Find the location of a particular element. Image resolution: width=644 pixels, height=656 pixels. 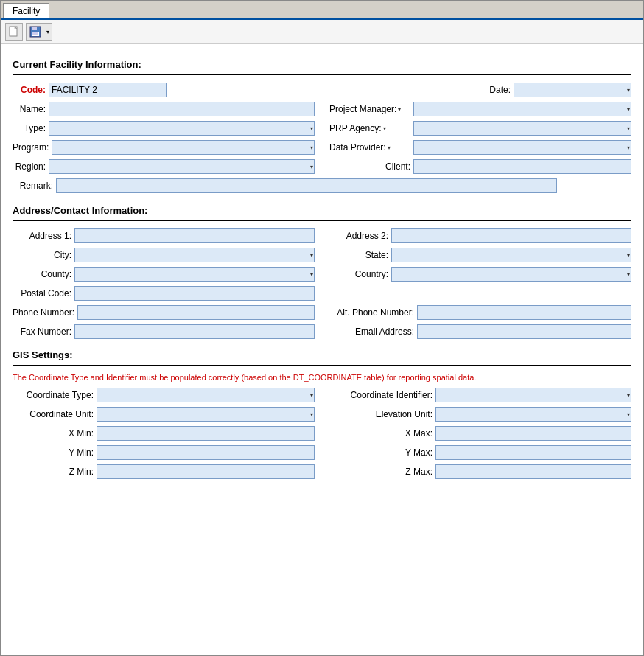

row-program-dataprovider: Program: ▾ Data Provider: ▾ ▾ is located at coordinates (322, 147).